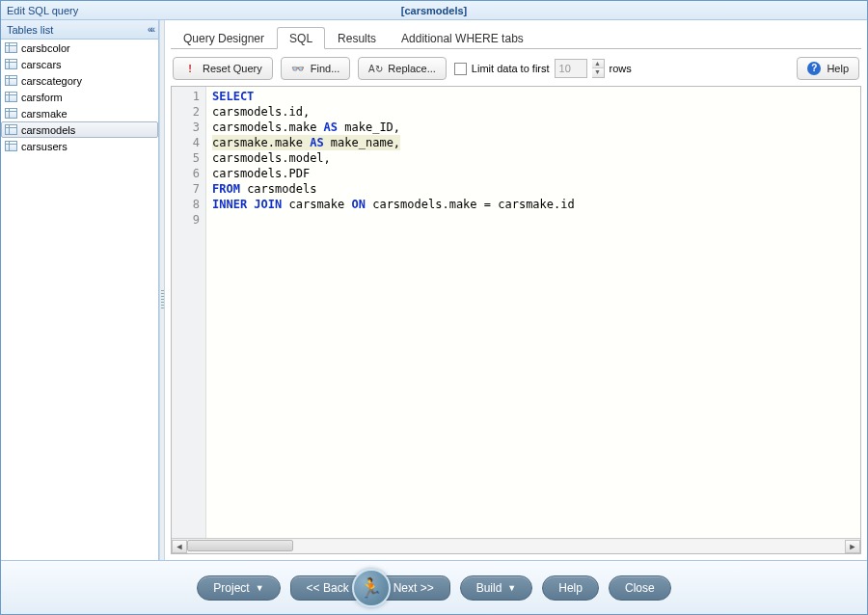 The height and width of the screenshot is (615, 868). I want to click on run-icon: 🏃, so click(370, 588).